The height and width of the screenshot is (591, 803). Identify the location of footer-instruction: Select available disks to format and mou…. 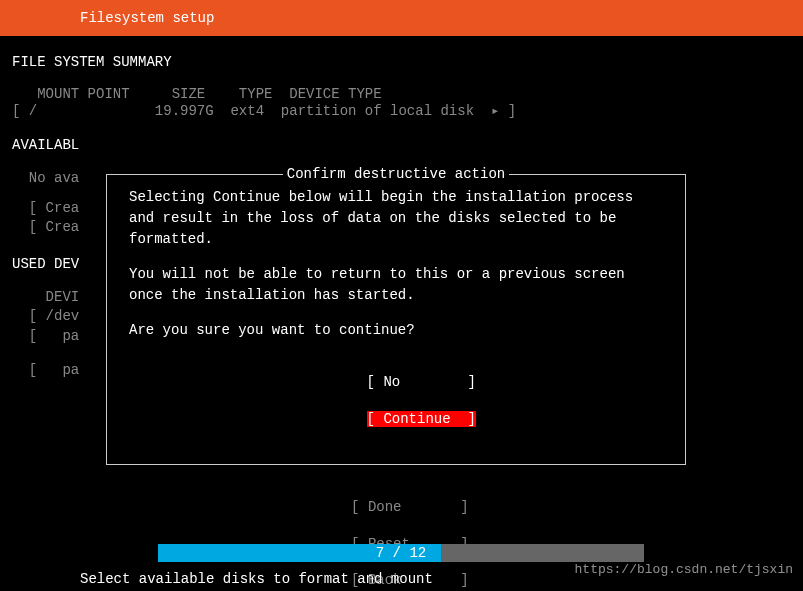
(256, 579).